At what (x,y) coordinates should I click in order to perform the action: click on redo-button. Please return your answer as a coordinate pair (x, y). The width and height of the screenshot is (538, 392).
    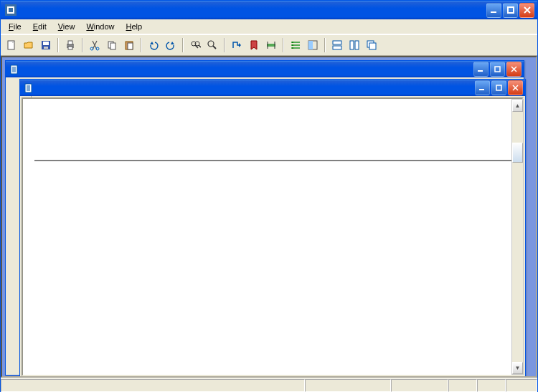
    Looking at the image, I should click on (171, 45).